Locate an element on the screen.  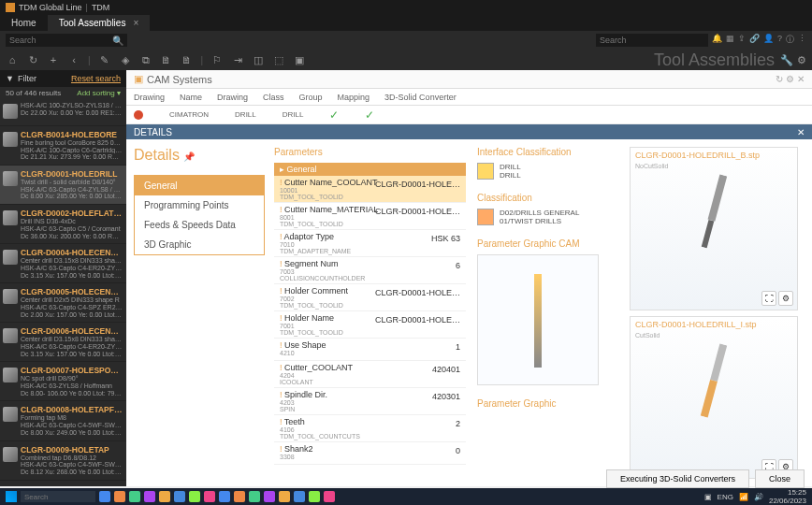
list-item: CLGR-D0008-HOLETAPFORMERForming tap M8HS… is located at coordinates (64, 421).